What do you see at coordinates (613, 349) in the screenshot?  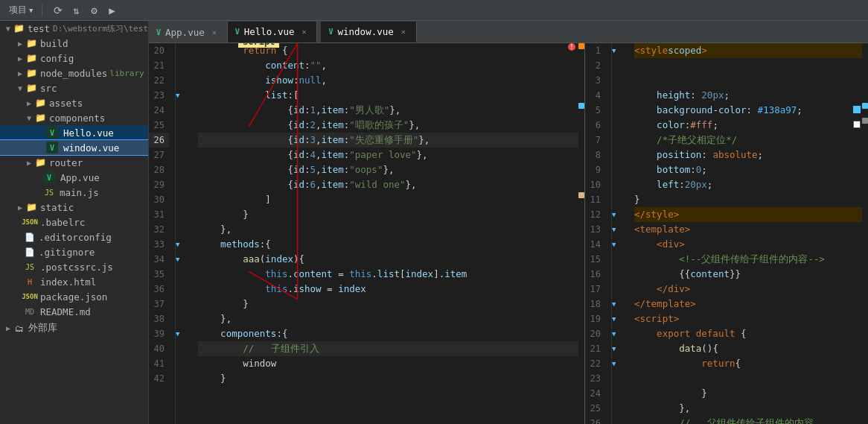 I see `rfold-21: ▼` at bounding box center [613, 349].